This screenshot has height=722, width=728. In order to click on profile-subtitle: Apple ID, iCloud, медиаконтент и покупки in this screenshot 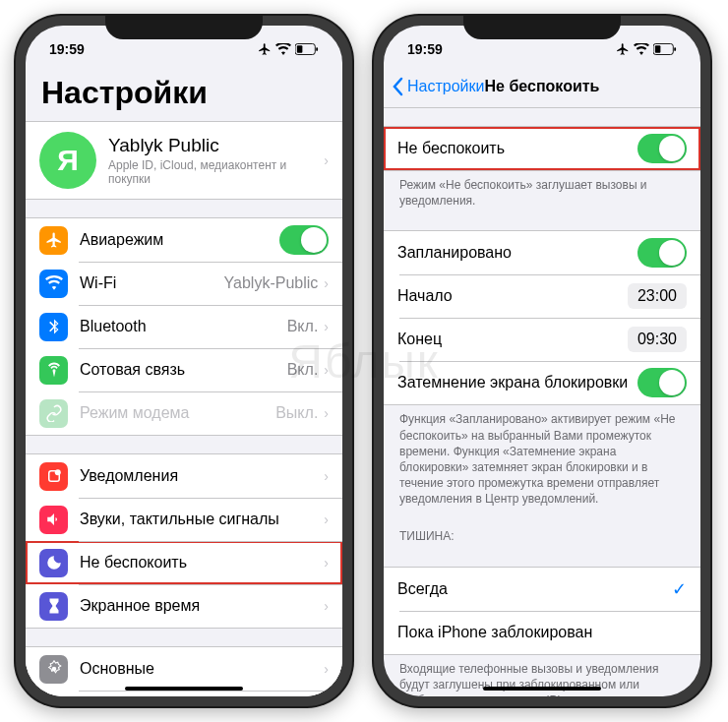, I will do `click(216, 172)`.